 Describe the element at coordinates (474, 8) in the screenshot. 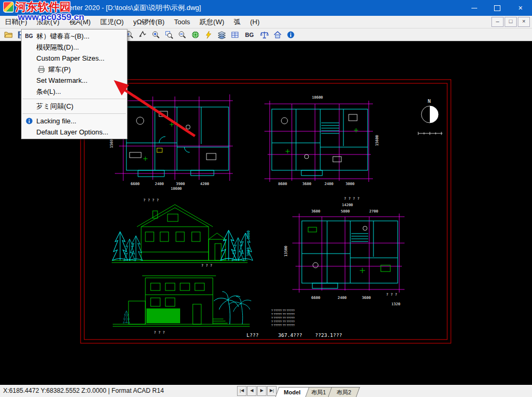

I see `minimize-button` at that location.